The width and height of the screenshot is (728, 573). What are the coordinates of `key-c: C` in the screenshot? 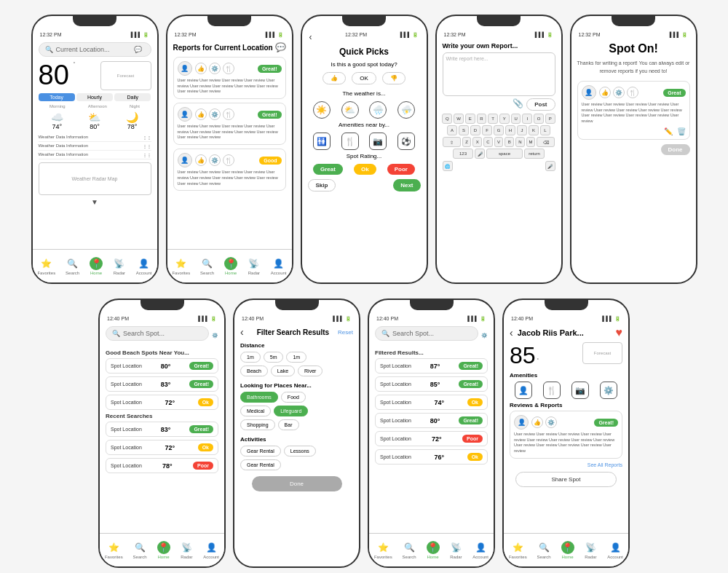 It's located at (488, 142).